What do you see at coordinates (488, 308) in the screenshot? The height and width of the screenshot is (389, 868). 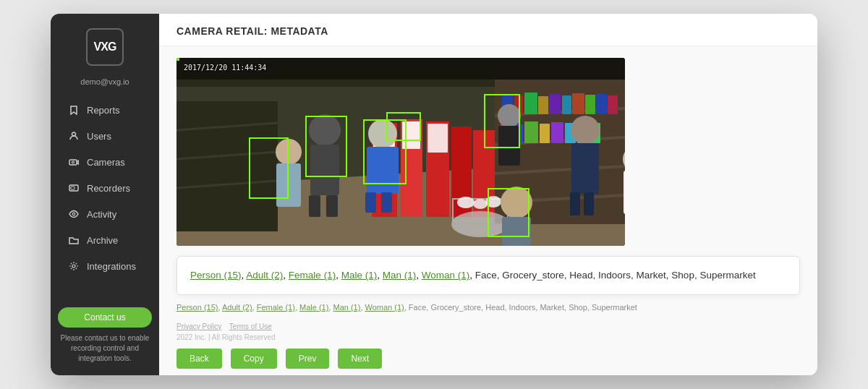 I see `metadata-small: Person (15), Adult (2), Female (1), Male…` at bounding box center [488, 308].